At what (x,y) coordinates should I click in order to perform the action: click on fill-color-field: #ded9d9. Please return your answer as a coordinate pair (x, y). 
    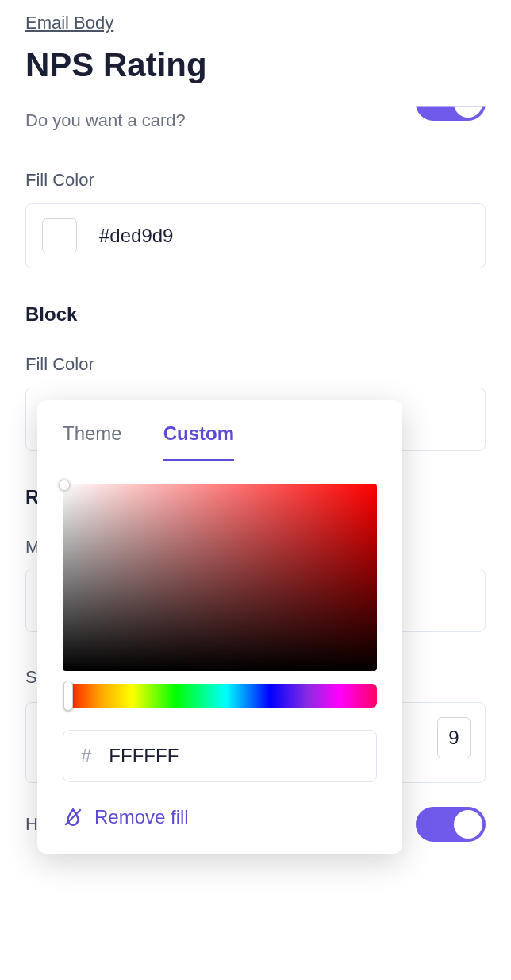
    Looking at the image, I should click on (256, 236).